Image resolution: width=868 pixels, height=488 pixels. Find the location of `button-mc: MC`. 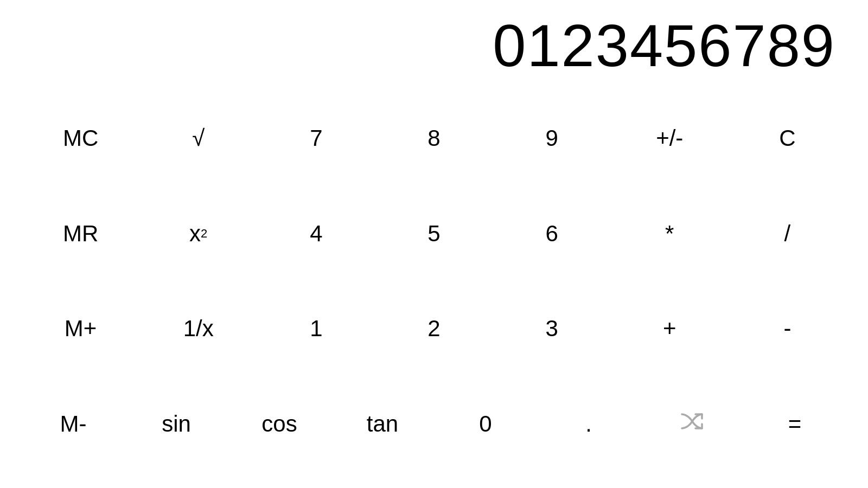

button-mc: MC is located at coordinates (80, 138).